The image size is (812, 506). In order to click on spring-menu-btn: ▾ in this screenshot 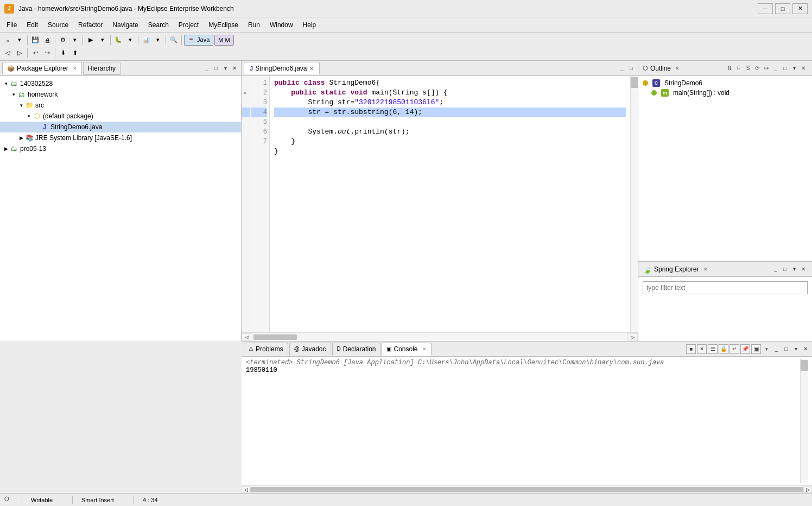, I will do `click(794, 269)`.